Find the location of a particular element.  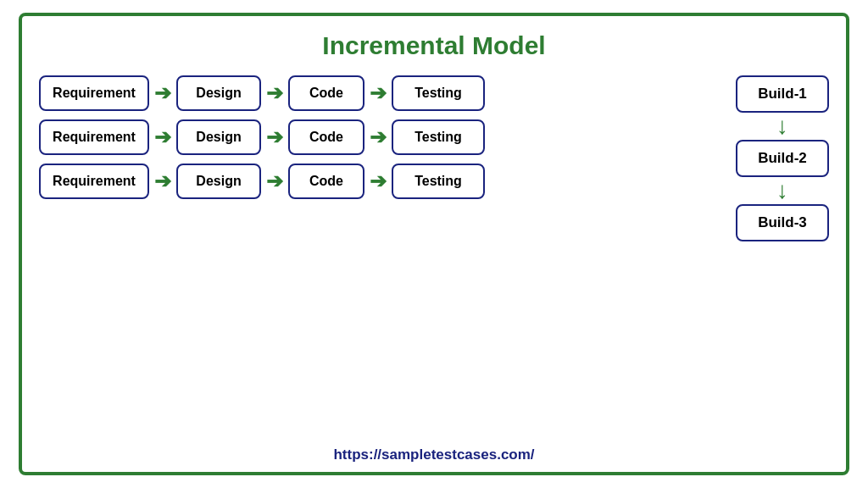

design-box-2: Design is located at coordinates (219, 137).